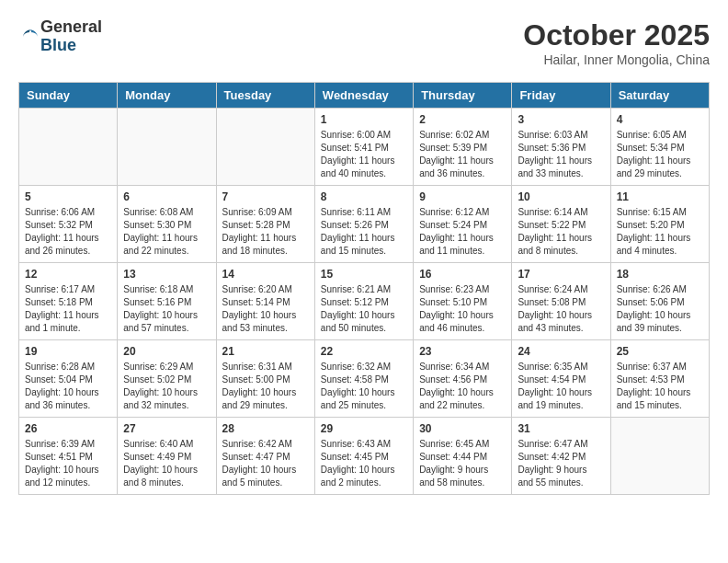 The image size is (728, 563). Describe the element at coordinates (561, 302) in the screenshot. I see `calendar-cell: 17Sunrise: 6:24 AMSunset: 5:08 PMDayligh…` at that location.